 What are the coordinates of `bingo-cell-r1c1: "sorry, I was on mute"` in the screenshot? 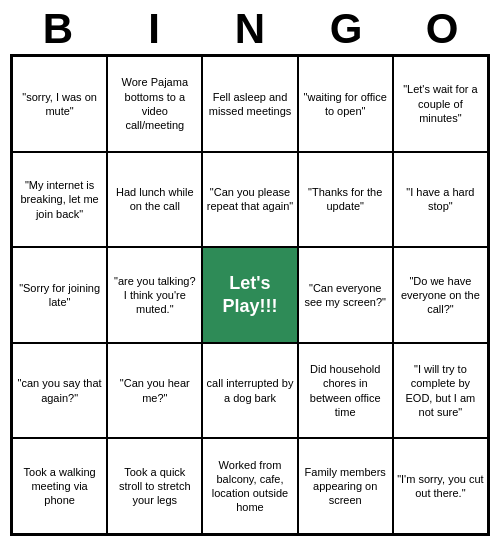 It's located at (60, 104).